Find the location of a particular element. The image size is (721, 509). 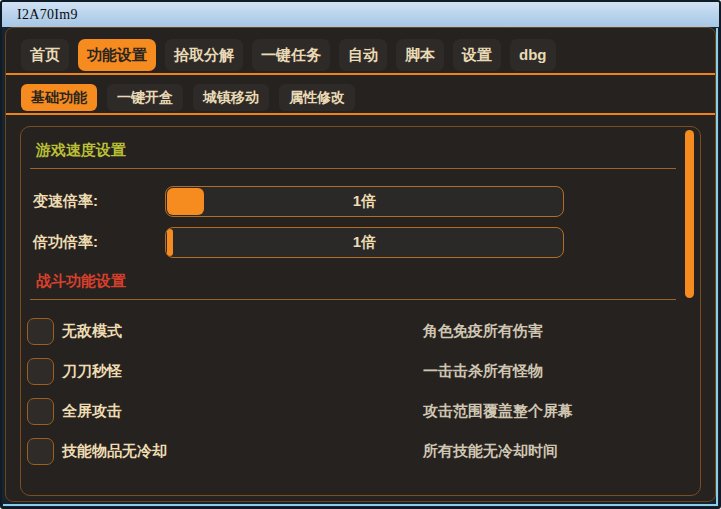

toggle-label: 全屏攻击 is located at coordinates (92, 412).